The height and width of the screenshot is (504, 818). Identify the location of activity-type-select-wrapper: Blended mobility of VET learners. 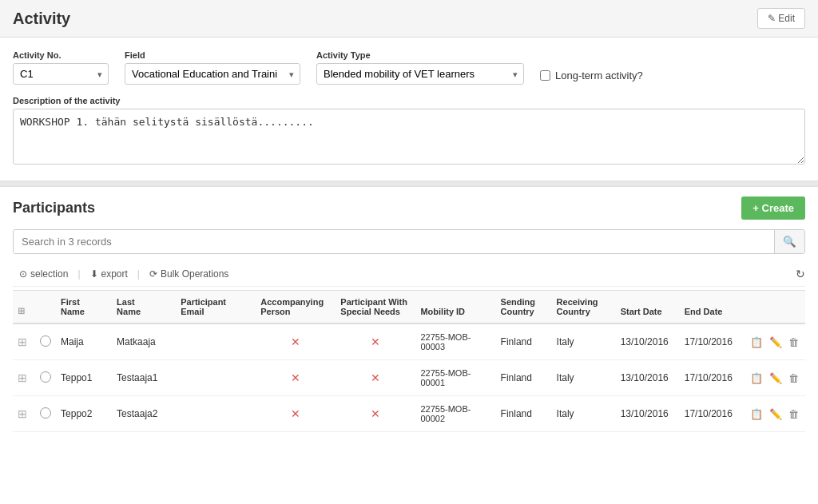
(420, 73).